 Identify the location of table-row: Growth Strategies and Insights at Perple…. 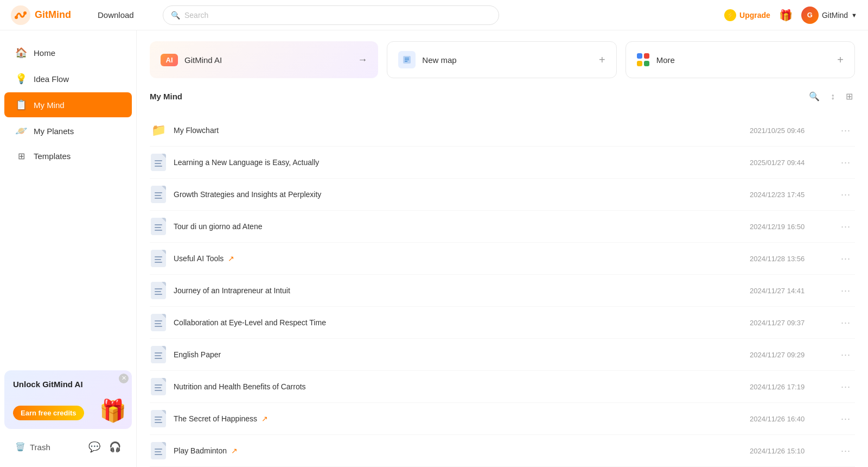
(502, 194).